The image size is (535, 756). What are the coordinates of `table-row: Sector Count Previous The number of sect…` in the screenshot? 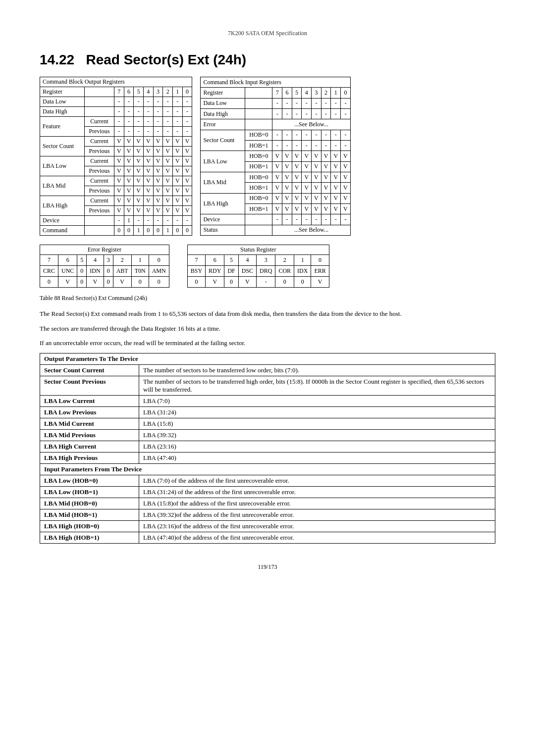 It's located at (268, 385).